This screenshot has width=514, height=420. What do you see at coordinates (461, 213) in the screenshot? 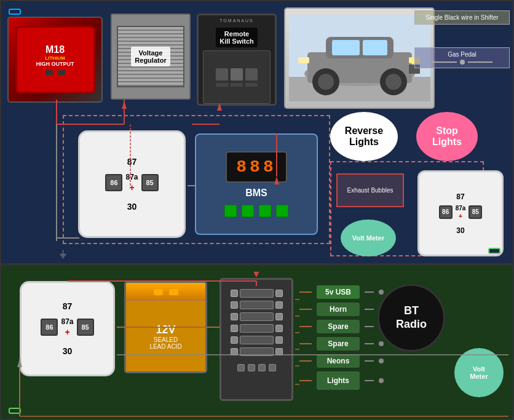
I see `relay-small-top: 87 86 87a + 85 30` at bounding box center [461, 213].